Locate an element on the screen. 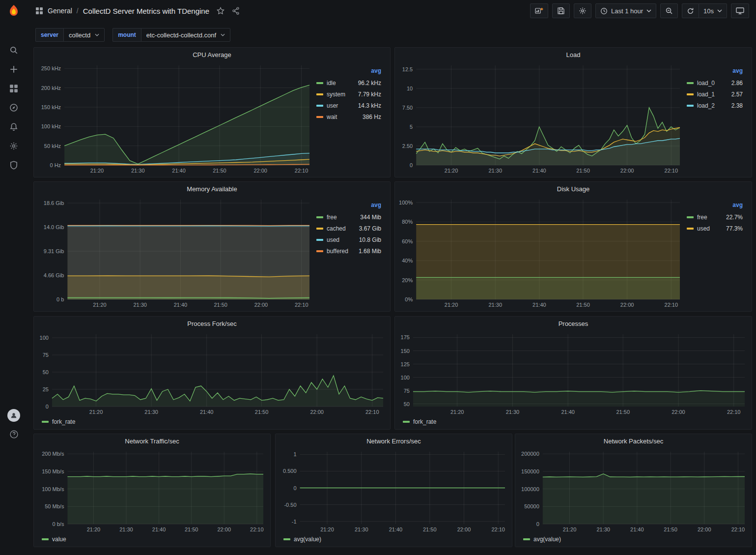  y-tick-label: 0.500 is located at coordinates (290, 471).